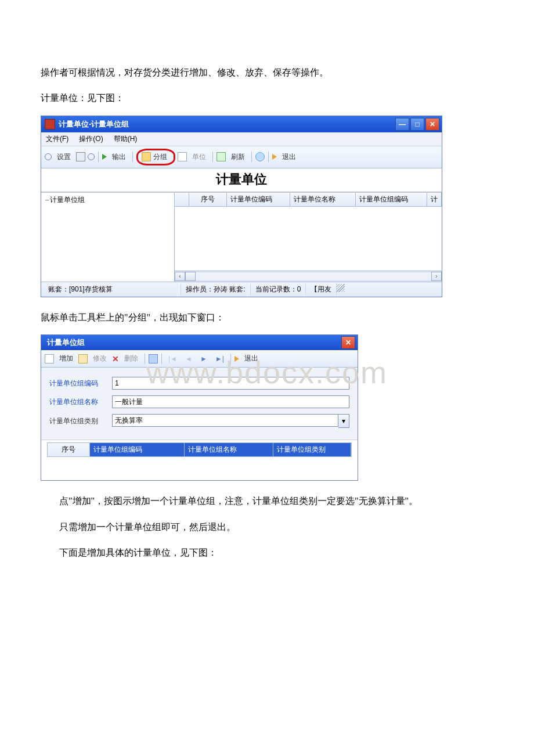 The image size is (534, 756). Describe the element at coordinates (108, 237) in the screenshot. I see `tree-panel: 计量单位组` at that location.